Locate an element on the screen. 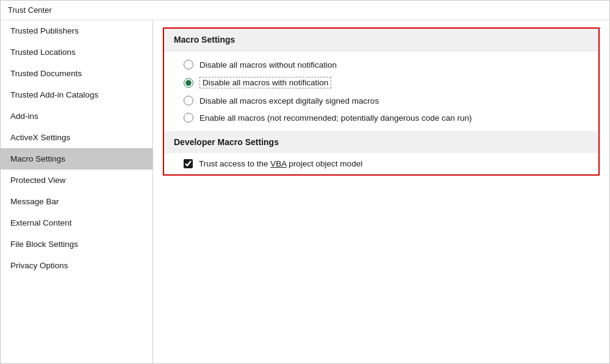 The width and height of the screenshot is (610, 364). sidebar-item-protected-view: Protected View is located at coordinates (77, 180).